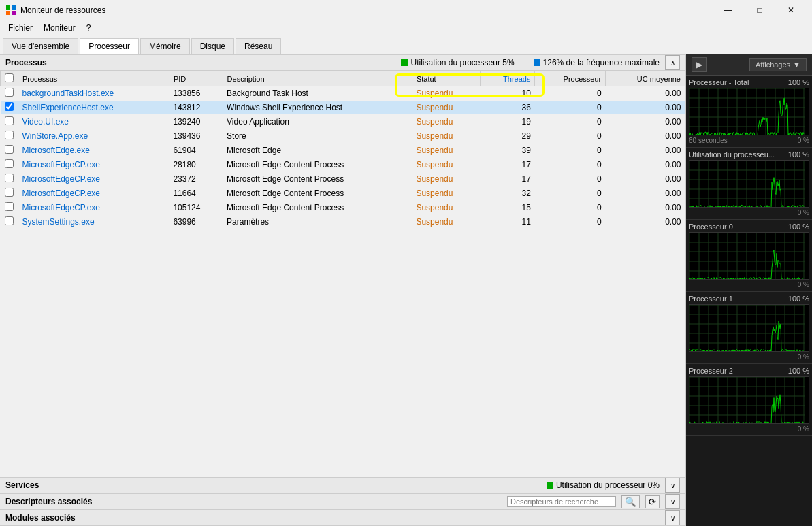 The image size is (812, 526). What do you see at coordinates (343, 485) in the screenshot?
I see `services-section-header: Services Utilisation du processeur 0% ∨` at bounding box center [343, 485].